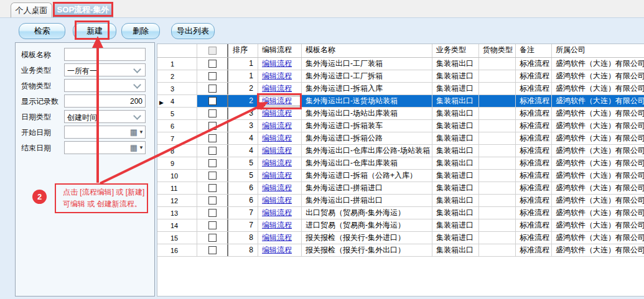 The image size is (644, 299). Describe the element at coordinates (42, 31) in the screenshot. I see `search-button: 检索` at that location.